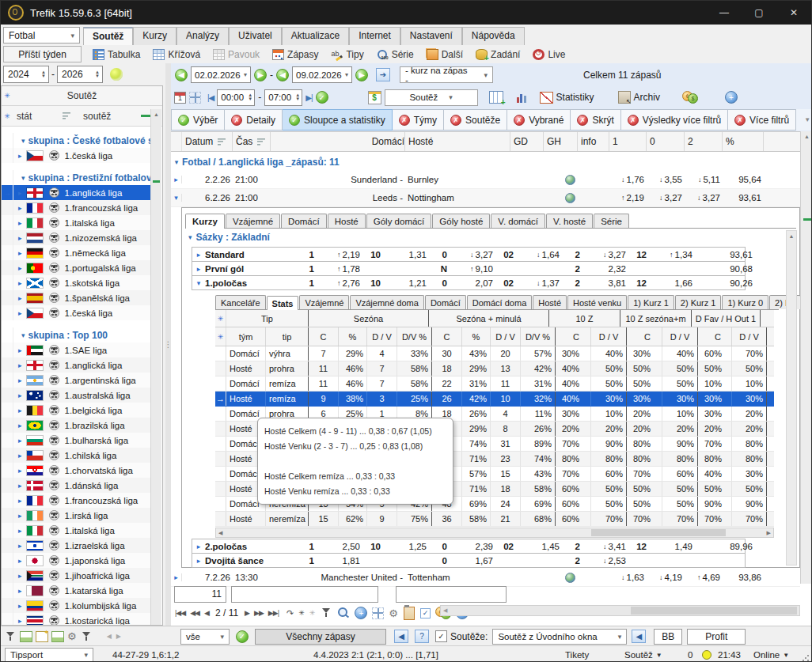  What do you see at coordinates (200, 595) in the screenshot?
I see `count-input: 11` at bounding box center [200, 595].